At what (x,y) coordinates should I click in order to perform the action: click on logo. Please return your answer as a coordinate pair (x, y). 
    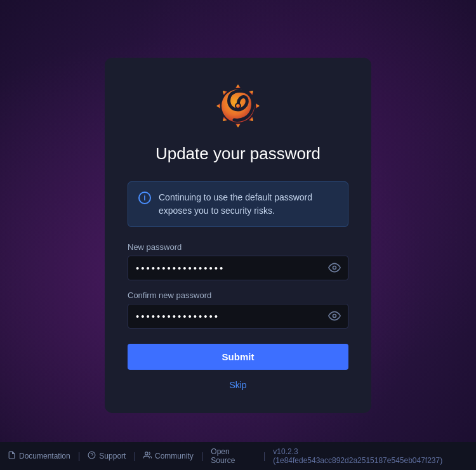
    Looking at the image, I should click on (238, 107).